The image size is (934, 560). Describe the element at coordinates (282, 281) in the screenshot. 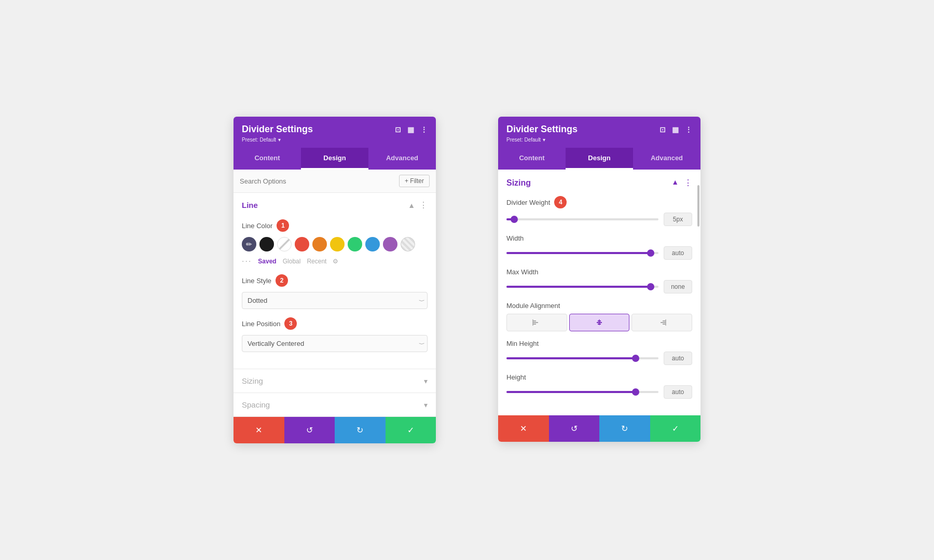

I see `step-badge-2: 2` at that location.